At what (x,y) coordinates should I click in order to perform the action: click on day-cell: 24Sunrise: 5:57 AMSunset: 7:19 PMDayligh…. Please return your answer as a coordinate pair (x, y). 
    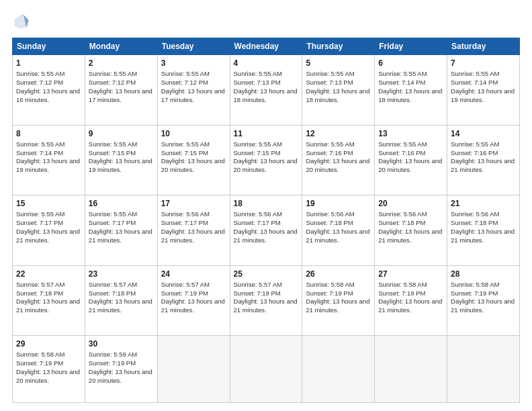
    Looking at the image, I should click on (193, 301).